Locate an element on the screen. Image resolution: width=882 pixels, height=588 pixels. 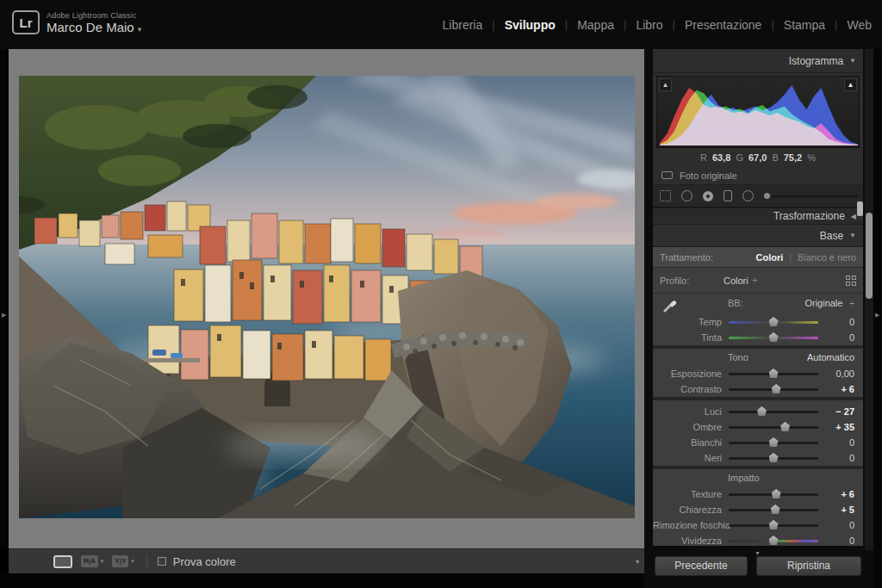
radial-filter-icon is located at coordinates (748, 196).